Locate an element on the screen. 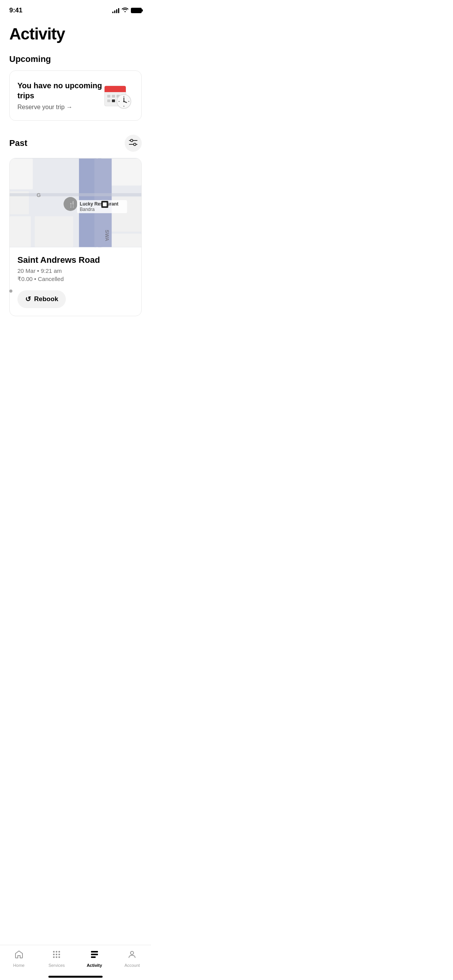 This screenshot has height=980, width=453. filter-icon is located at coordinates (133, 143).